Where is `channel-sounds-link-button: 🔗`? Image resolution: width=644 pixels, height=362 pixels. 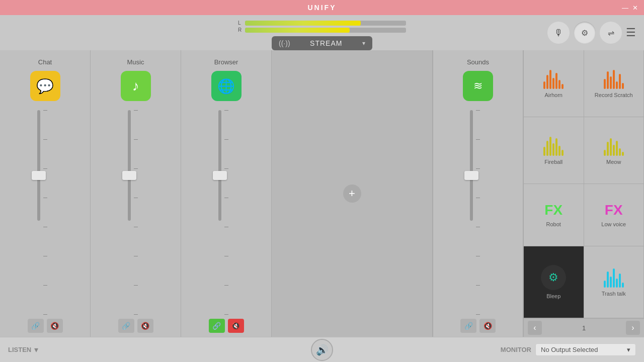
channel-sounds-link-button: 🔗 is located at coordinates (468, 326).